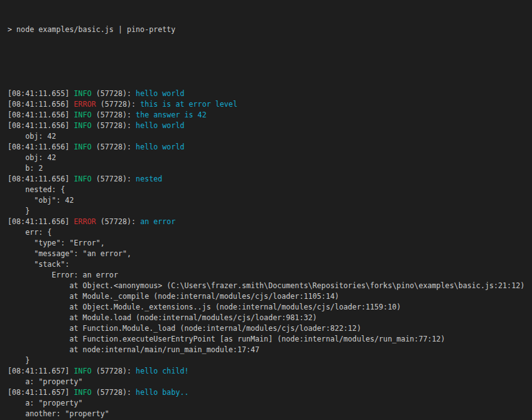 This screenshot has height=420, width=532. I want to click on timestamp: [08:41:11.655], so click(41, 94).